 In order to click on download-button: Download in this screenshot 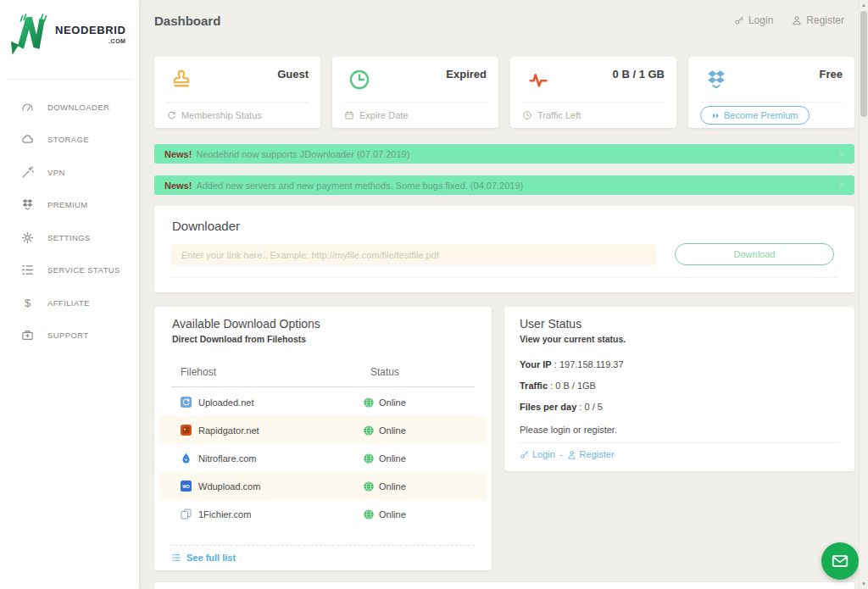, I will do `click(754, 254)`.